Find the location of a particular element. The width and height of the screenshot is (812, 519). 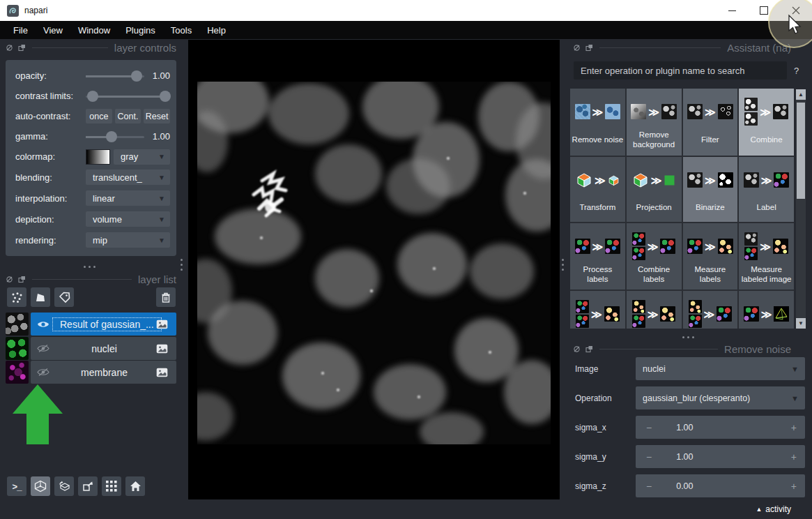

auto-contrast-reset-button: Reset is located at coordinates (157, 116).